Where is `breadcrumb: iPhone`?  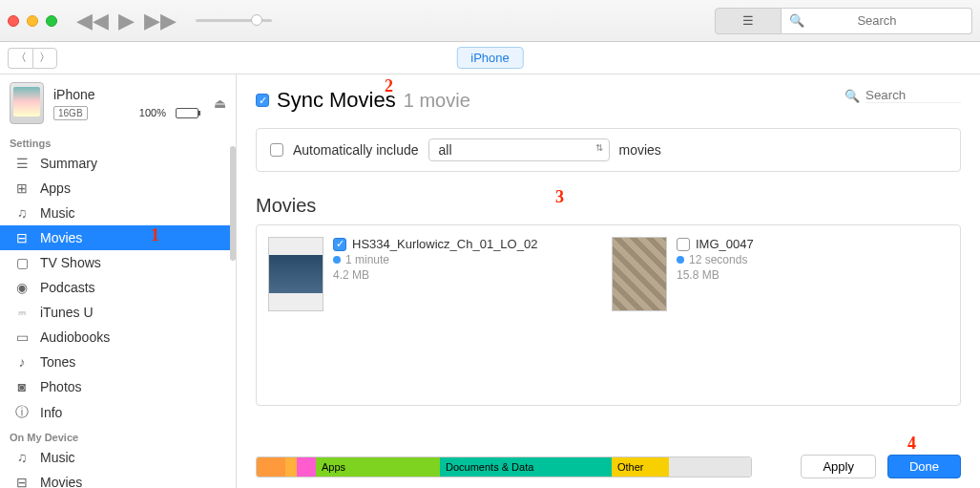 breadcrumb: iPhone is located at coordinates (490, 57).